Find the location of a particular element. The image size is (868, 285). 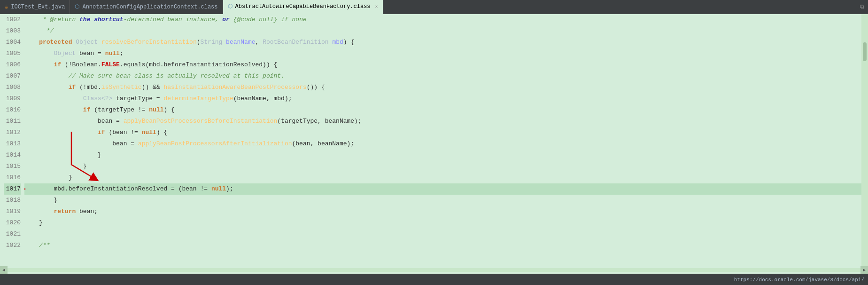

scrollbar-thumb is located at coordinates (865, 52).